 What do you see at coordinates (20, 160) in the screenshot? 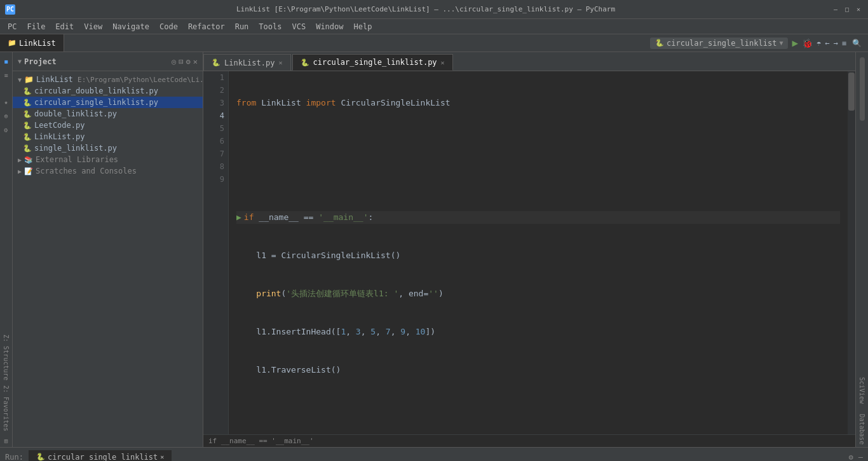
I see `ext-arrow: ▶` at bounding box center [20, 160].